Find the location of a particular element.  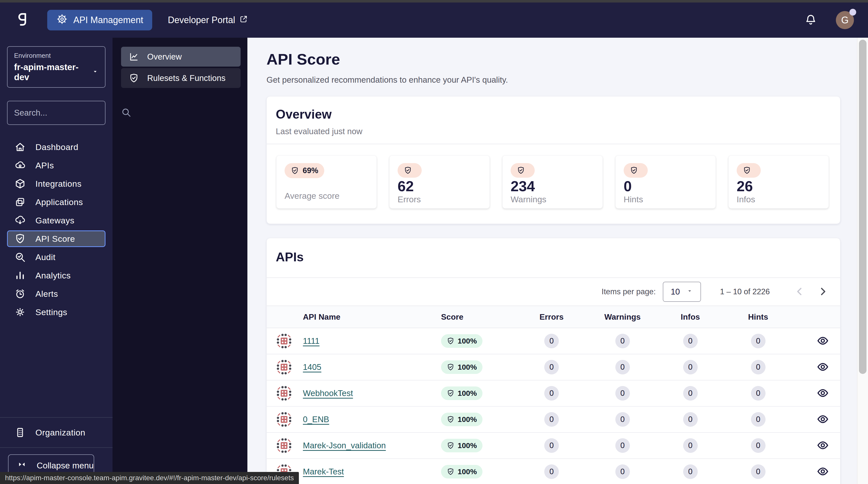

sidebar-item-gateways: Gateways is located at coordinates (56, 220).